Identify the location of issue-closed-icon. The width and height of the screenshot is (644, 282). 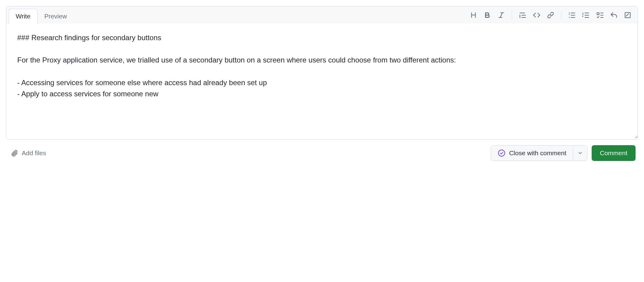
(502, 153).